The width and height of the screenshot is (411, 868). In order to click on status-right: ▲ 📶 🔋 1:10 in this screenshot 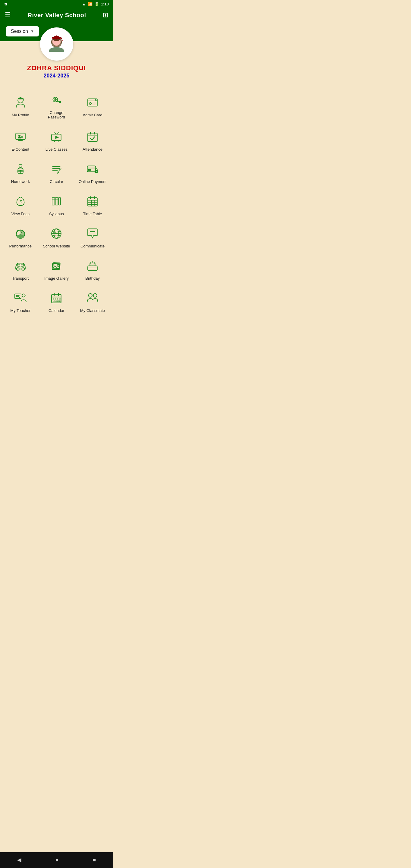, I will do `click(95, 4)`.